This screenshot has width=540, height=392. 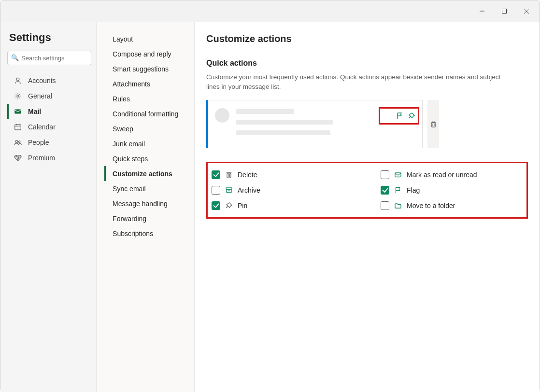 I want to click on nav-label: Premium, so click(x=42, y=158).